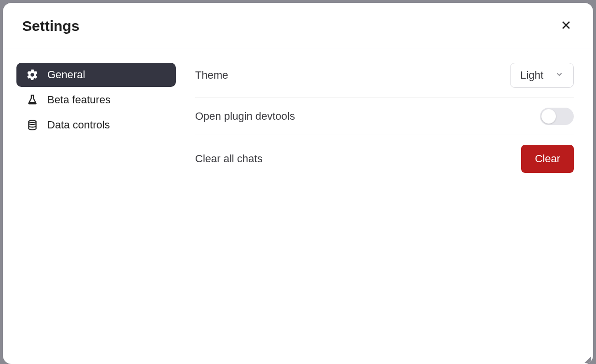 Image resolution: width=596 pixels, height=364 pixels. What do you see at coordinates (96, 100) in the screenshot?
I see `sidebar-item-beta-features: Beta features` at bounding box center [96, 100].